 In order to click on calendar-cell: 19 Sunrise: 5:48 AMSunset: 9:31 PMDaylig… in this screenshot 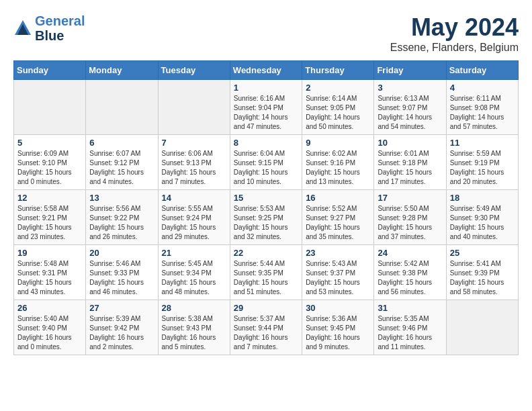, I will do `click(50, 273)`.